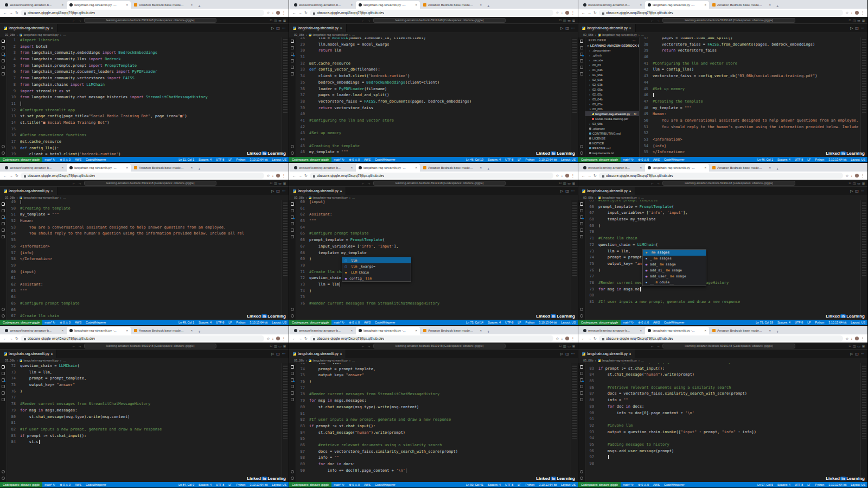  I want to click on layout-icon: ⊞, so click(864, 183).